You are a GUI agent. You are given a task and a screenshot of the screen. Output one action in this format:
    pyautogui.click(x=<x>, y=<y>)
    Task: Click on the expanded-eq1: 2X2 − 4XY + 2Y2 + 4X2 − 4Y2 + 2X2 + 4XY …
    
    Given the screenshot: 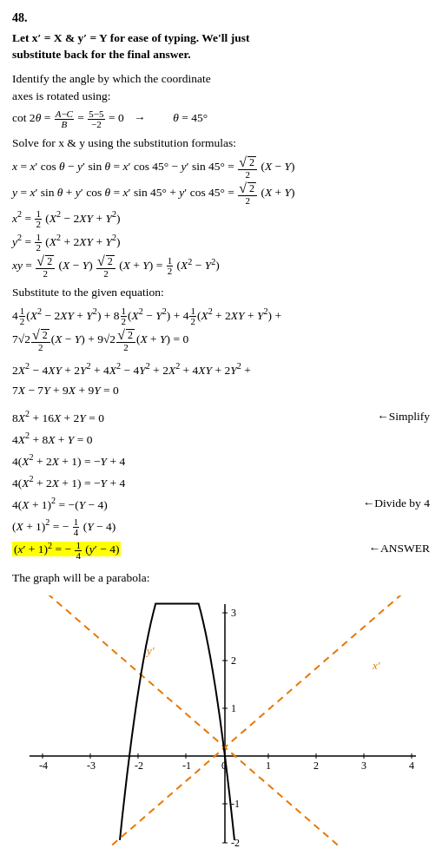 What is the action you would take?
    pyautogui.click(x=221, y=370)
    